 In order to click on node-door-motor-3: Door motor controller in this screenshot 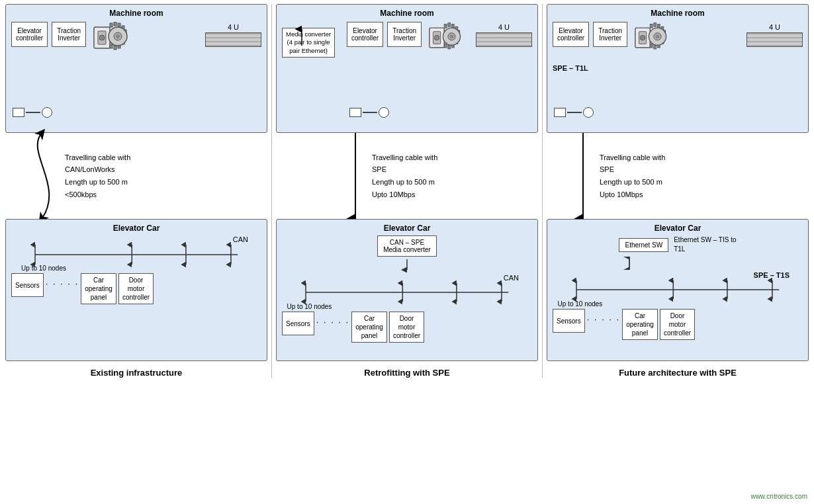, I will do `click(678, 324)`.